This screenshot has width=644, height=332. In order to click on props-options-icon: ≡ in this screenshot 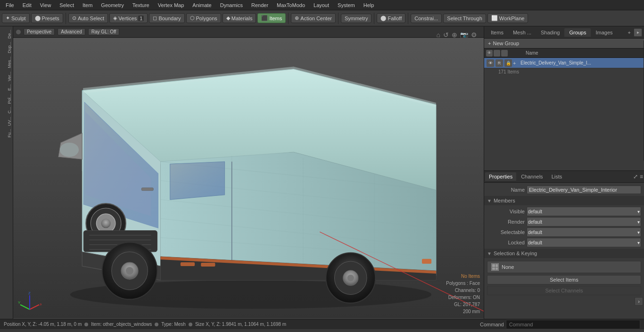, I will do `click(641, 177)`.